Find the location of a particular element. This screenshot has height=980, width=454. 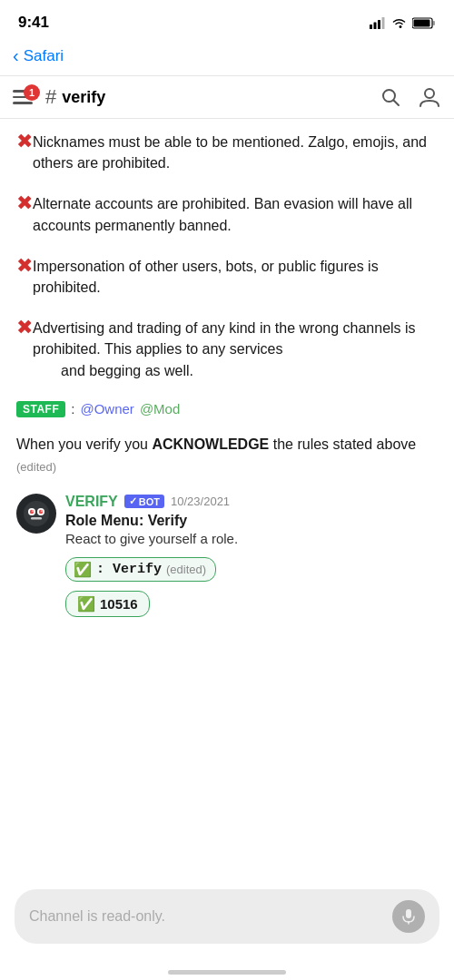

rule-x-icon-2: ✖ is located at coordinates (25, 203).